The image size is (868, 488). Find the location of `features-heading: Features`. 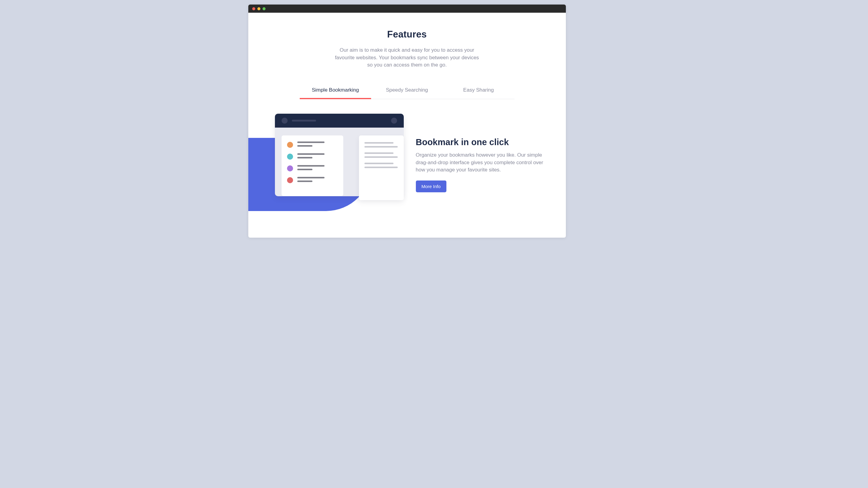

features-heading: Features is located at coordinates (407, 34).